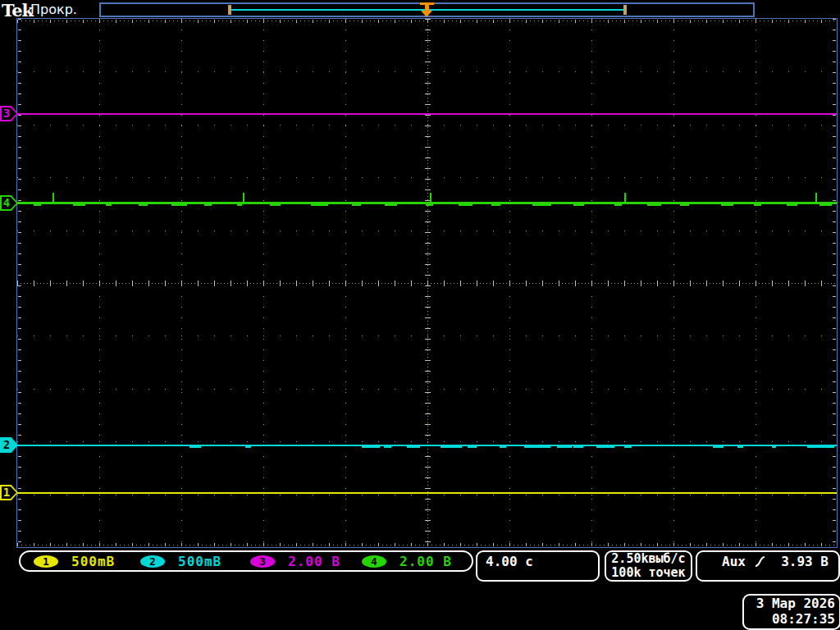 Image resolution: width=840 pixels, height=630 pixels. I want to click on trace-ch1, so click(427, 493).